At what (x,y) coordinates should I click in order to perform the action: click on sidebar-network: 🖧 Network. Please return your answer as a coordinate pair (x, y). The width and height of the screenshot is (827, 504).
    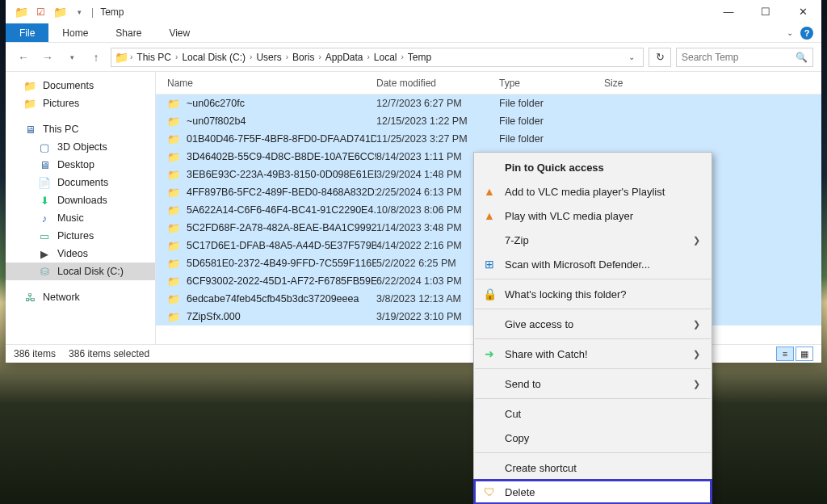
    Looking at the image, I should click on (81, 297).